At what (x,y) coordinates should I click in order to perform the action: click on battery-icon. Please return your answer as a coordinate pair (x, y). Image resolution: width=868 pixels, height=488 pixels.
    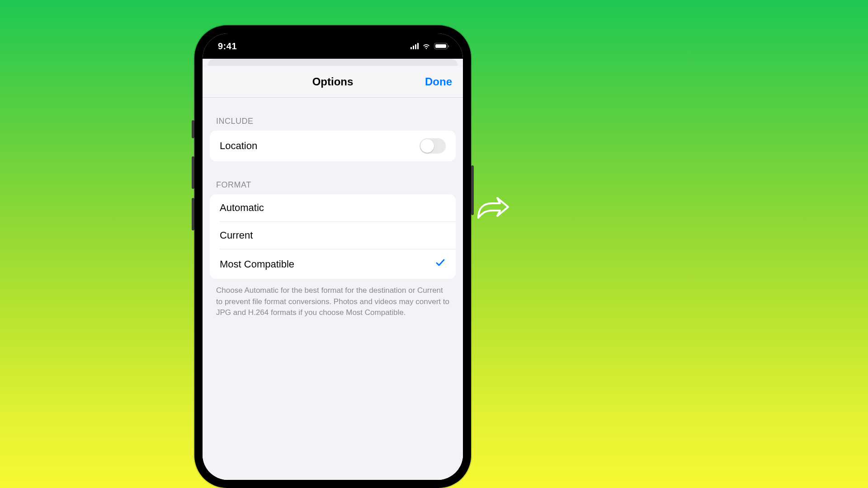
    Looking at the image, I should click on (441, 46).